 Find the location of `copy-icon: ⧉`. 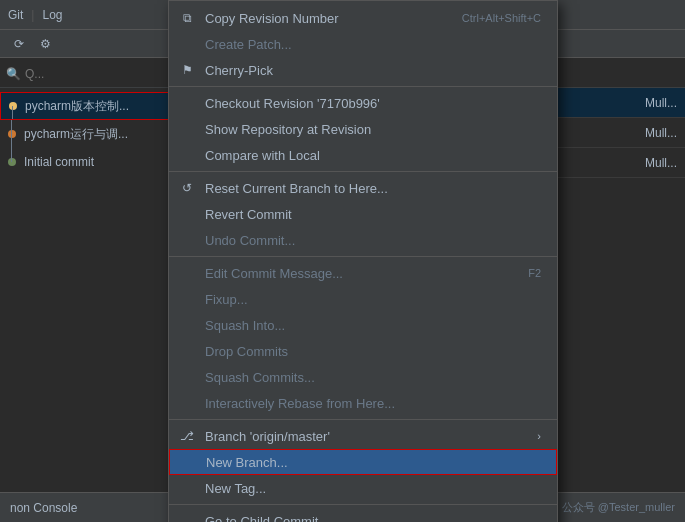

copy-icon: ⧉ is located at coordinates (187, 18).